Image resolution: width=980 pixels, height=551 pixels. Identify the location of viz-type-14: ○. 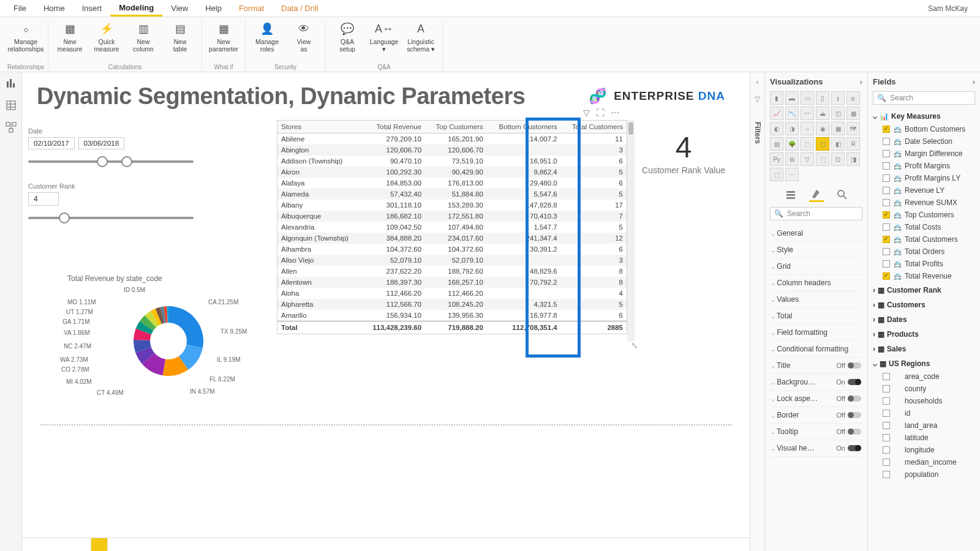
(807, 129).